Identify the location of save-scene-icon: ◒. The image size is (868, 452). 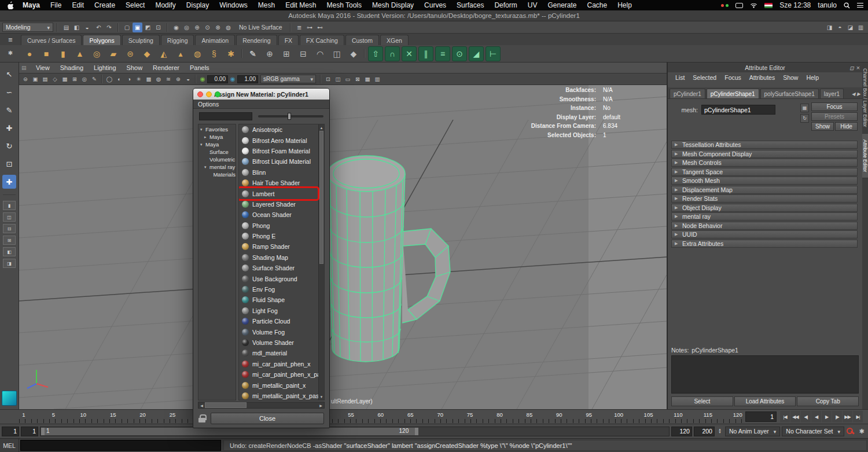
(87, 28).